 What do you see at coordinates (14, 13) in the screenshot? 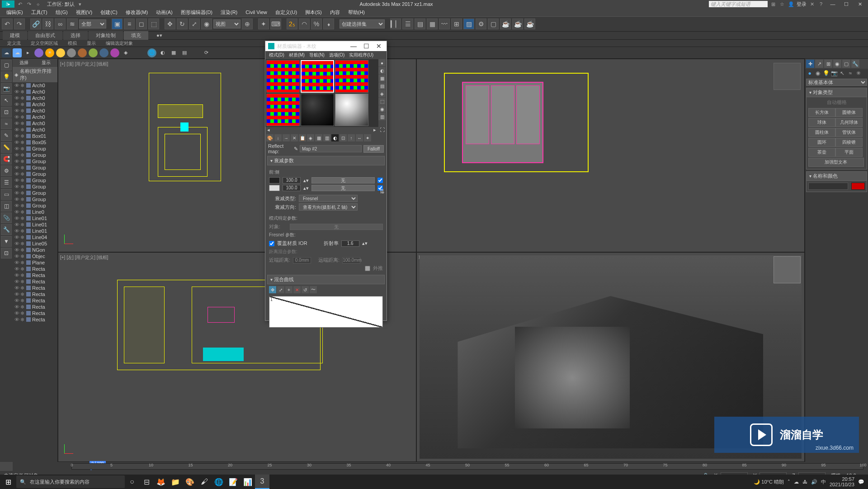
I see `menu-edit: 编辑(E)` at bounding box center [14, 13].